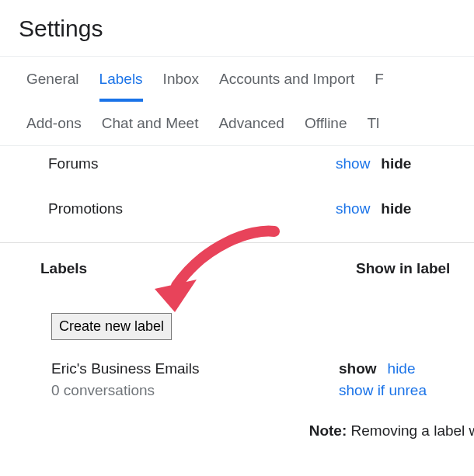 This screenshot has height=476, width=474. What do you see at coordinates (192, 209) in the screenshot?
I see `category-name: Promotions` at bounding box center [192, 209].